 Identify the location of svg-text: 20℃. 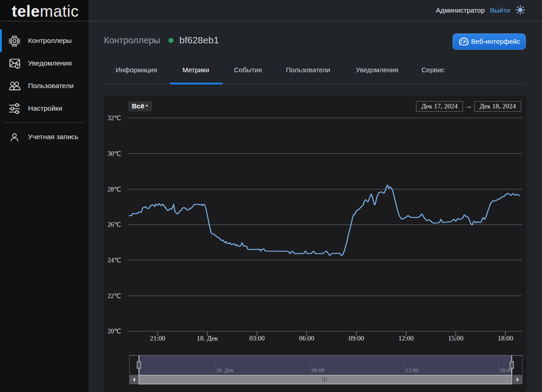
(114, 331).